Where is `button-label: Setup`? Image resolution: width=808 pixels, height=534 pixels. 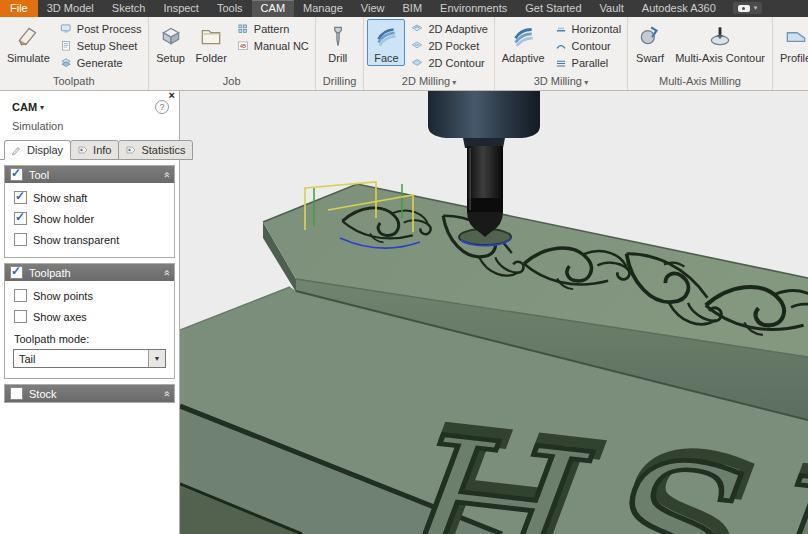
button-label: Setup is located at coordinates (170, 58).